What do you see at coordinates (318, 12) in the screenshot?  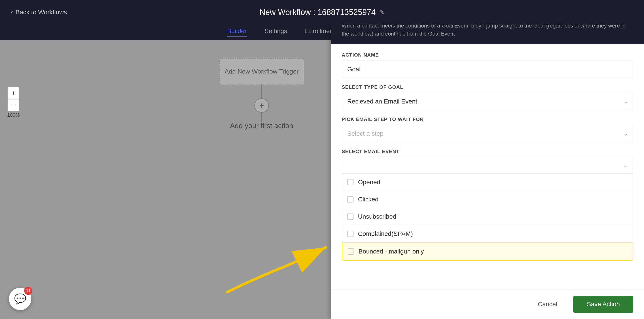 I see `title-text: New Workflow : 1688713525974` at bounding box center [318, 12].